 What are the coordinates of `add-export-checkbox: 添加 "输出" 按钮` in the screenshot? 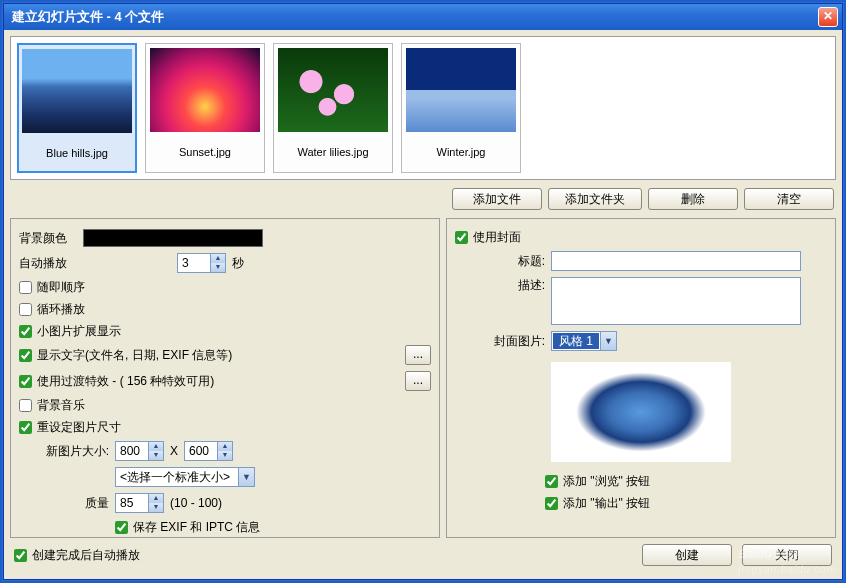 It's located at (686, 504).